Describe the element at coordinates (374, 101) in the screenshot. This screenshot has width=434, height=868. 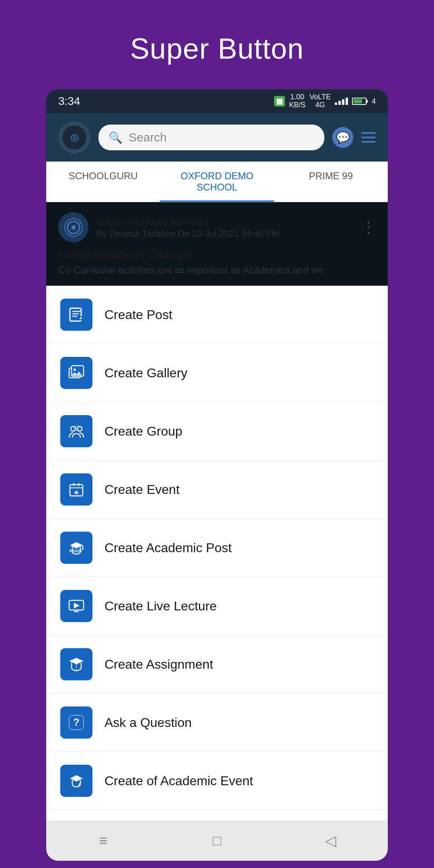
I see `battery-label: 4` at that location.